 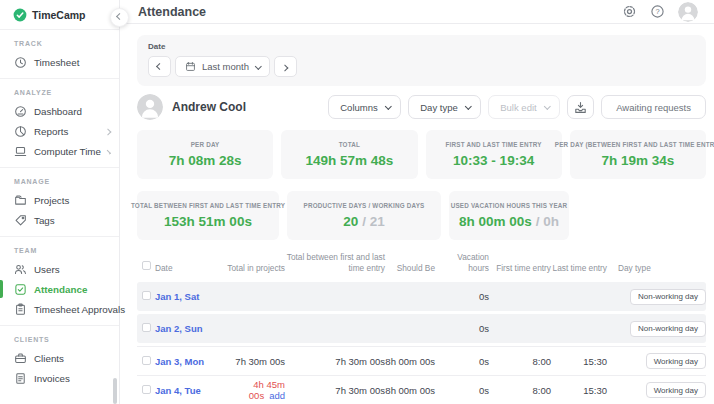 I want to click on sidebar-collapse-button, so click(x=120, y=18).